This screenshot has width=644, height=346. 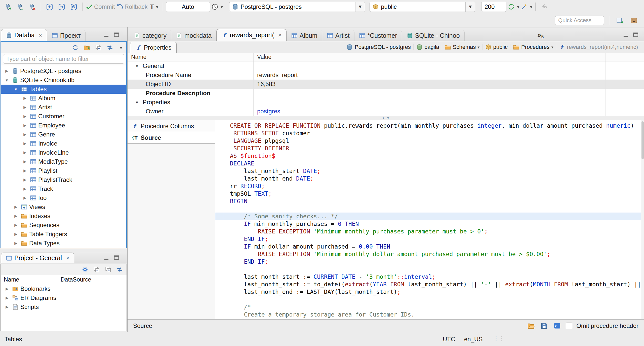 What do you see at coordinates (108, 269) in the screenshot?
I see `expand-all-button` at bounding box center [108, 269].